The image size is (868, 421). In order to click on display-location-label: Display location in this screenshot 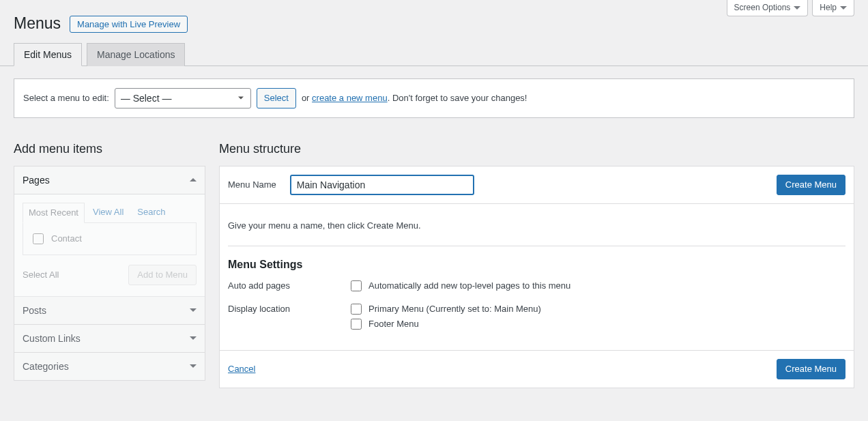, I will do `click(289, 319)`.